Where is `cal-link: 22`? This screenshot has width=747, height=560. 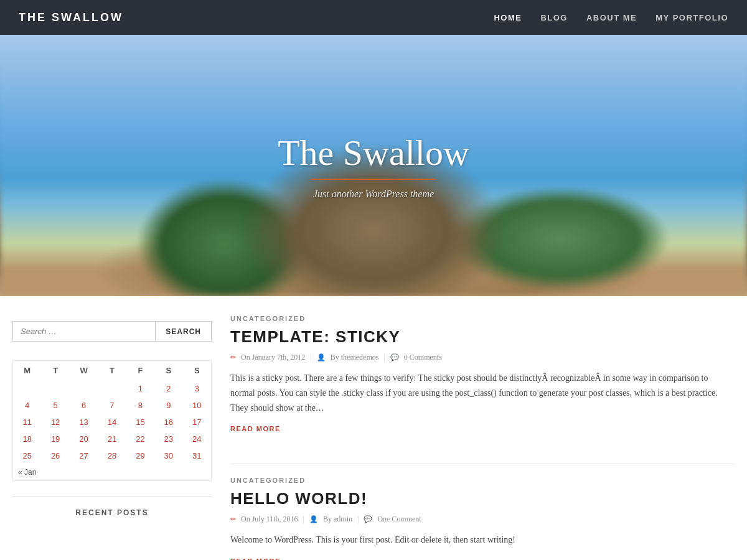
cal-link: 22 is located at coordinates (140, 439).